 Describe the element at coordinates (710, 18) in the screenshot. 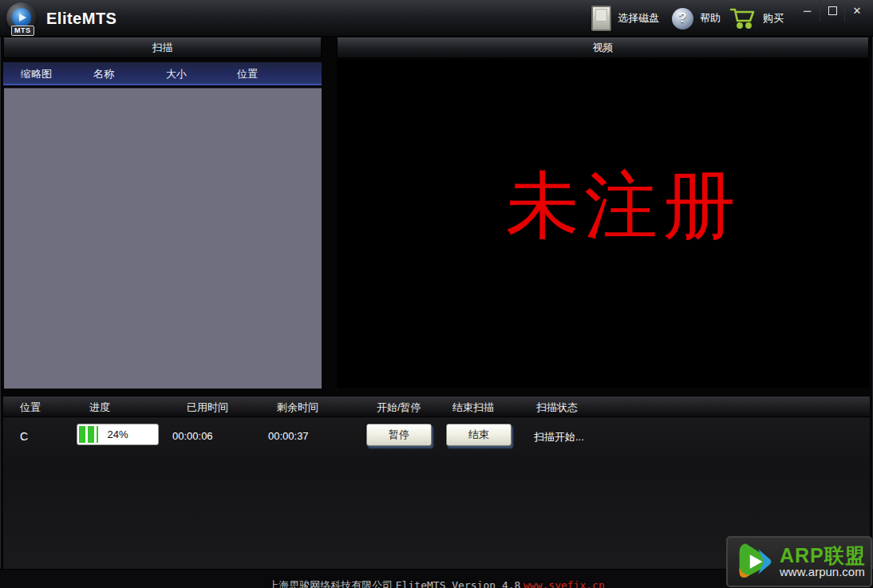

I see `help-label: 帮助` at that location.